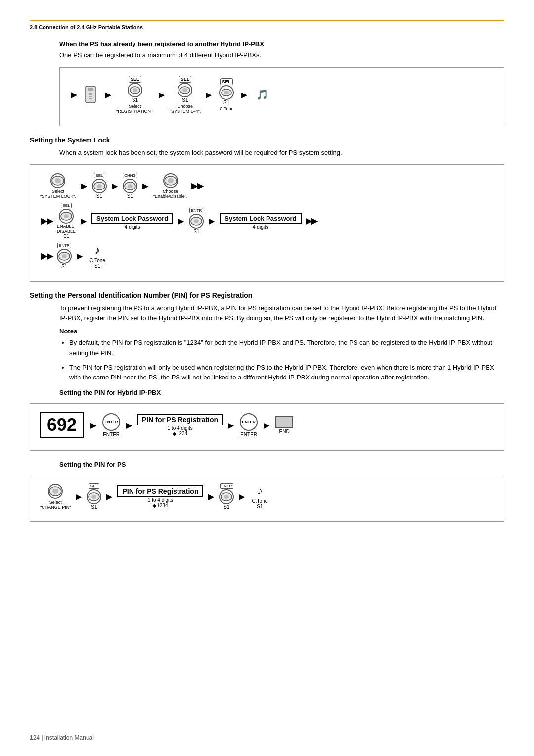 The height and width of the screenshot is (756, 534). Describe the element at coordinates (97, 266) in the screenshot. I see `syslock-s1-6: S1` at that location.